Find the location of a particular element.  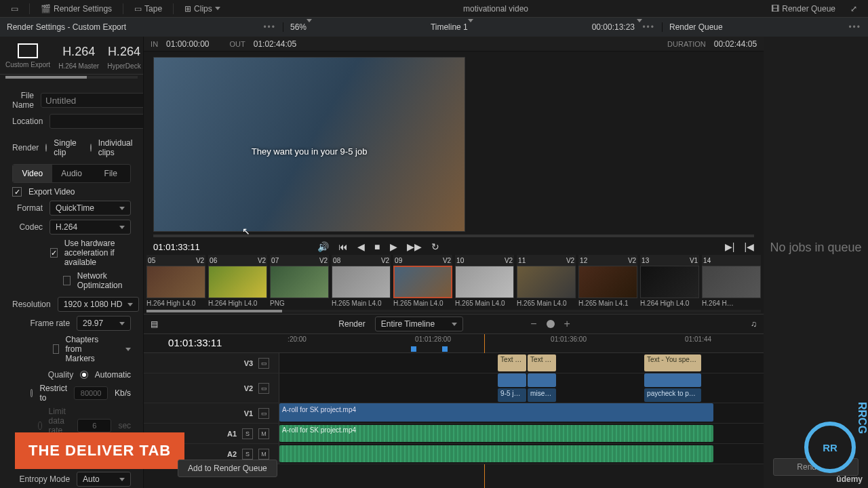

thumb-scrollbar is located at coordinates (454, 311).